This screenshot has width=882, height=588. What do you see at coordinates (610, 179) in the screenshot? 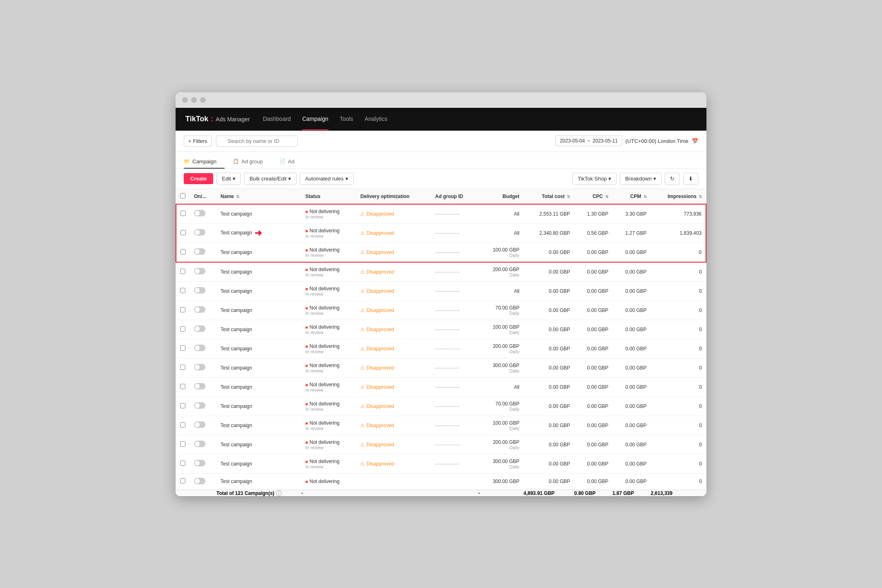
I see `tiktok-shop-chevron-icon: ▾` at bounding box center [610, 179].